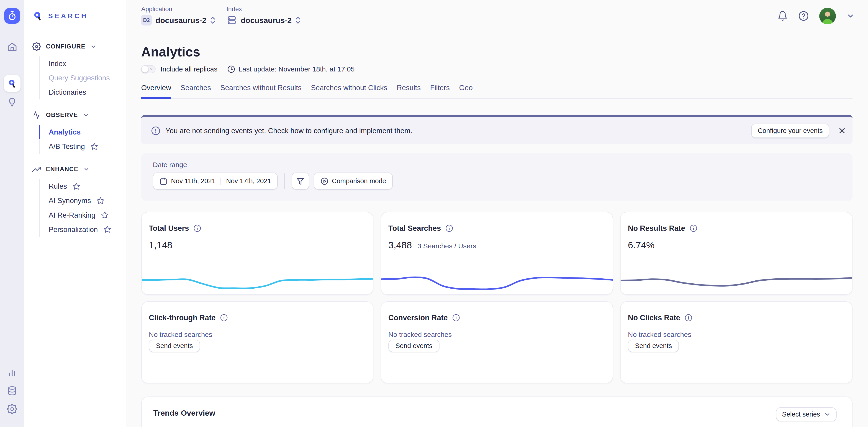  Describe the element at coordinates (737, 278) in the screenshot. I see `no-results-rate-sparkline` at that location.